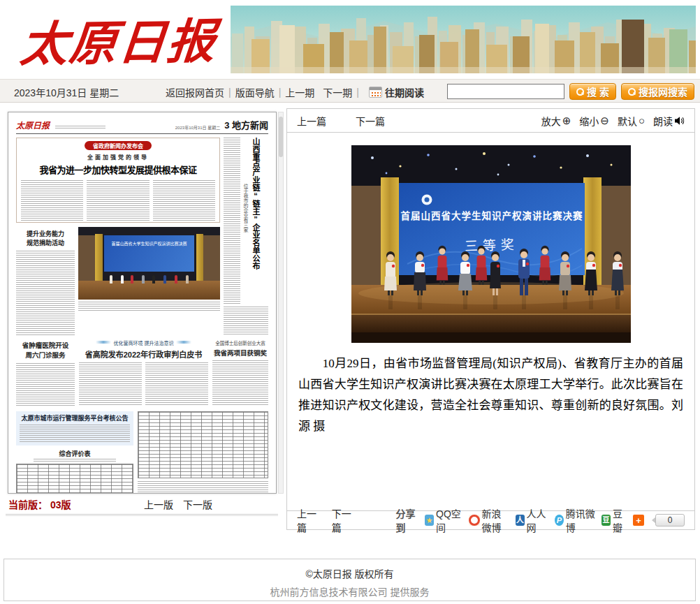 The width and height of the screenshot is (700, 604). I want to click on speaker-icon, so click(679, 121).